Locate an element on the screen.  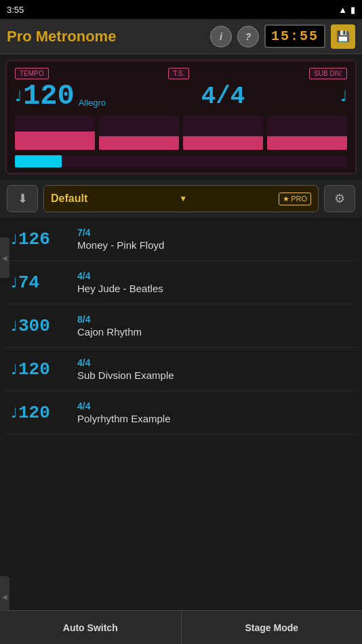
ts-label: T.S. is located at coordinates (179, 73).